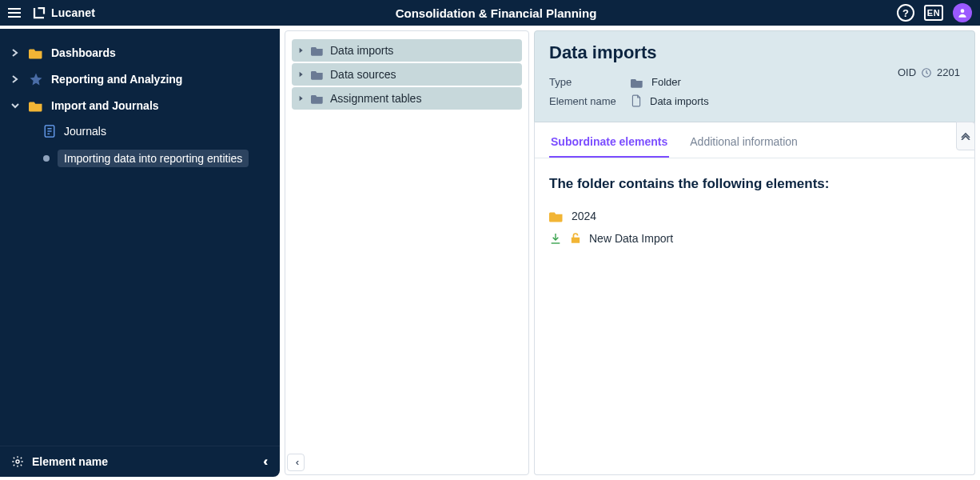  What do you see at coordinates (106, 106) in the screenshot?
I see `sidebar-item-label: Import and Journals` at bounding box center [106, 106].